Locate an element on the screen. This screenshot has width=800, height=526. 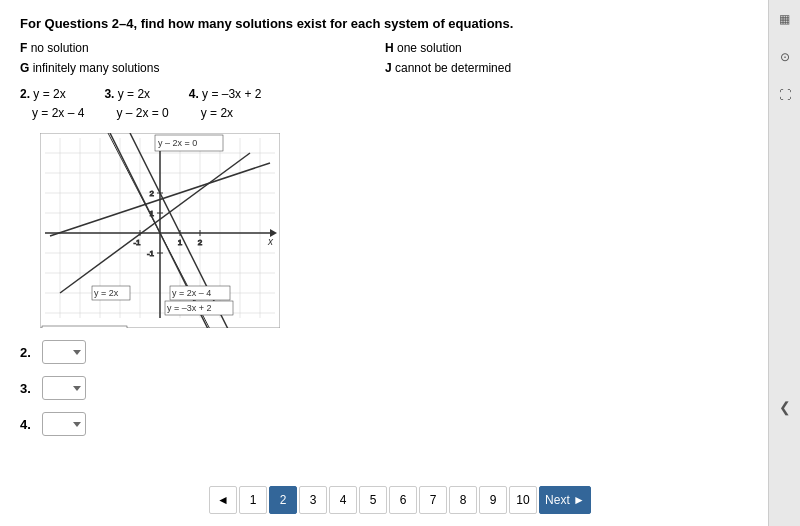
answer-row-3: 3. F G H J is located at coordinates (384, 388).